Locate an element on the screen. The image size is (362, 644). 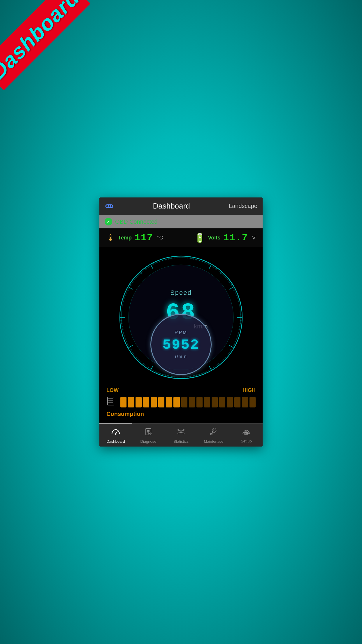
volts-unit: V is located at coordinates (254, 238).